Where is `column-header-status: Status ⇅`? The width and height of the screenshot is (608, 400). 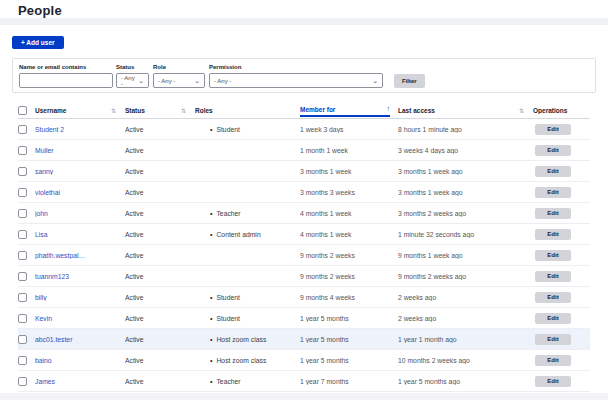
column-header-status: Status ⇅ is located at coordinates (160, 110).